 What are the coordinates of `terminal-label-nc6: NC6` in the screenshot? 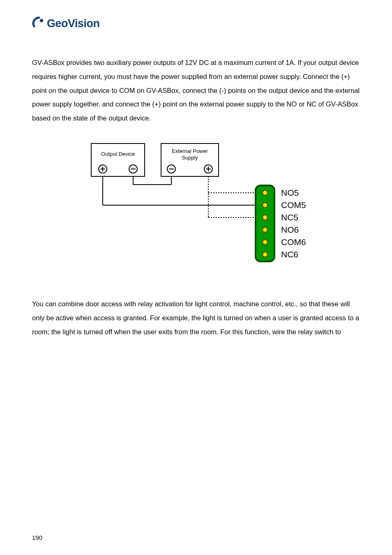 It's located at (290, 254).